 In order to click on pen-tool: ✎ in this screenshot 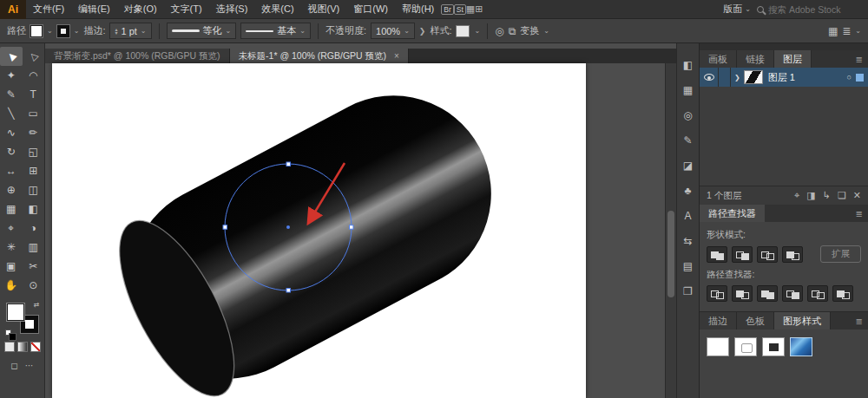, I will do `click(11, 95)`.